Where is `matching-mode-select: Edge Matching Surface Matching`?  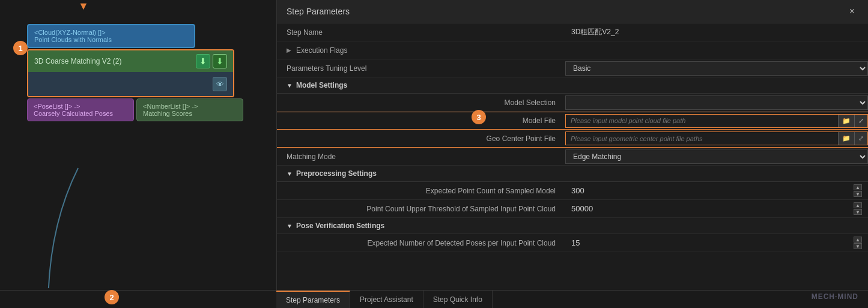 matching-mode-select: Edge Matching Surface Matching is located at coordinates (717, 157).